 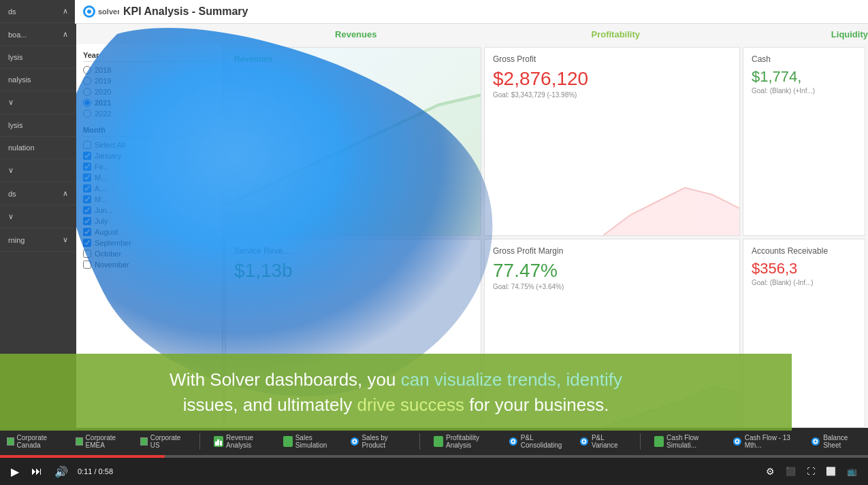 What do you see at coordinates (379, 441) in the screenshot?
I see `sales-by-product-item: Sales by Product` at bounding box center [379, 441].